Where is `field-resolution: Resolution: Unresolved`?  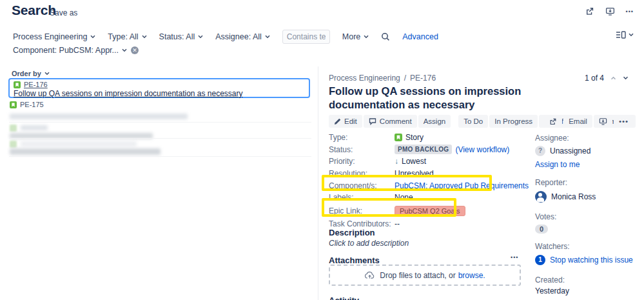 field-resolution: Resolution: Unresolved is located at coordinates (432, 174).